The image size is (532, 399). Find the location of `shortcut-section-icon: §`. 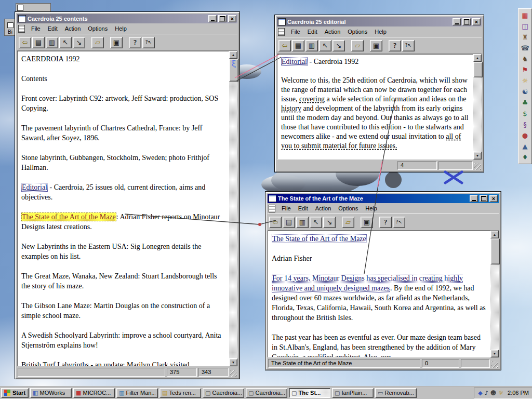

shortcut-section-icon: § is located at coordinates (525, 125).